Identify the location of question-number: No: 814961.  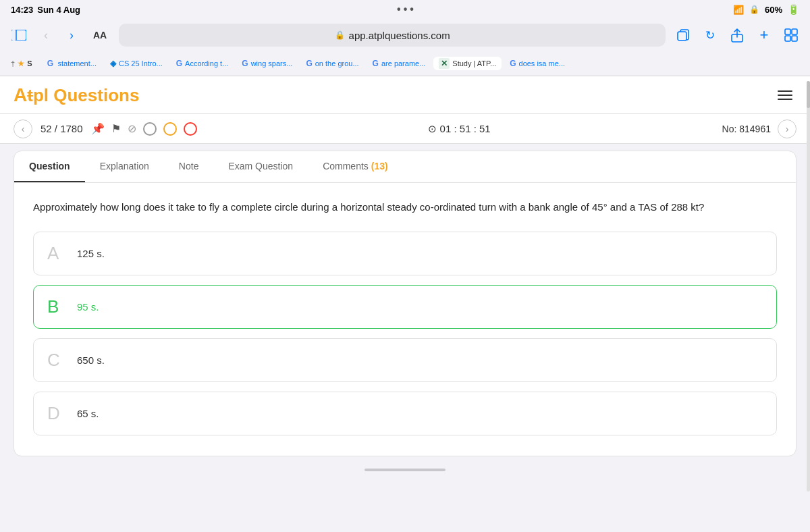
(747, 129).